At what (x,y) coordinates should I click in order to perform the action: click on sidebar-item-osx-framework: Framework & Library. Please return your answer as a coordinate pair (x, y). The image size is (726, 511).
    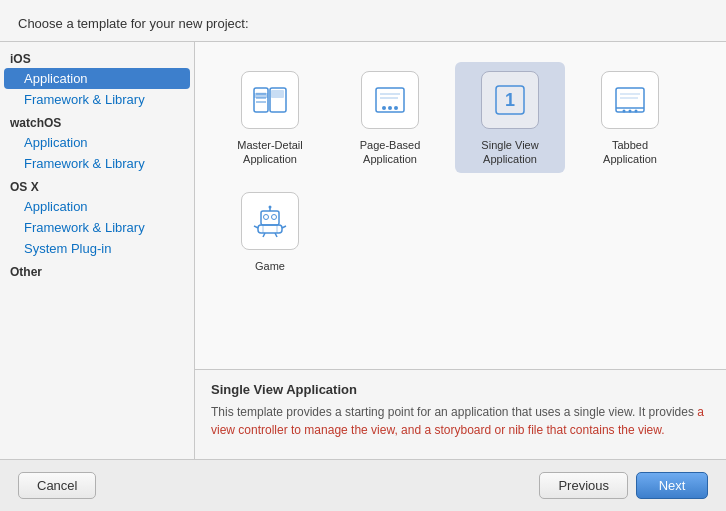
    Looking at the image, I should click on (97, 228).